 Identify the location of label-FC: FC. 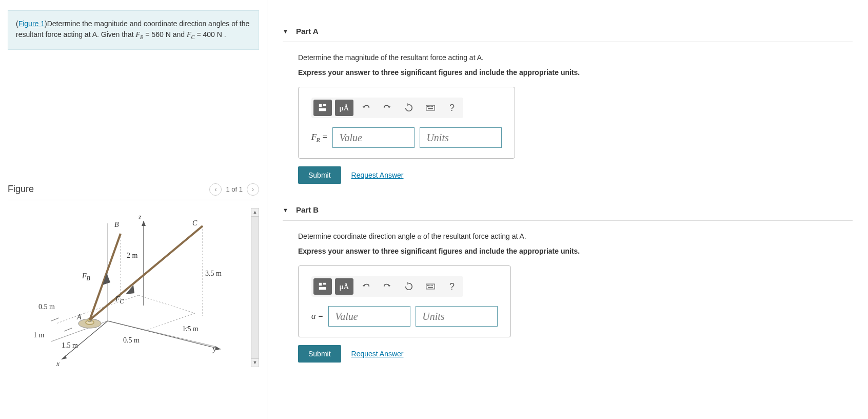
(120, 300).